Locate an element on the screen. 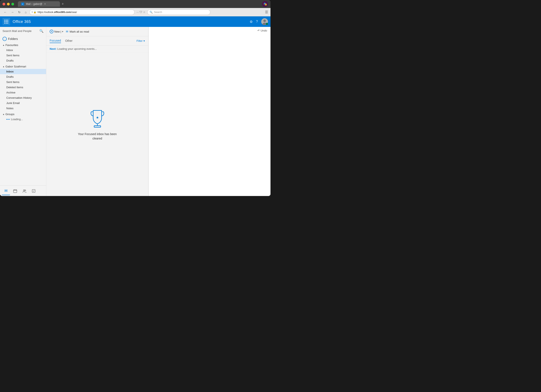  people-nav-icon is located at coordinates (24, 191).